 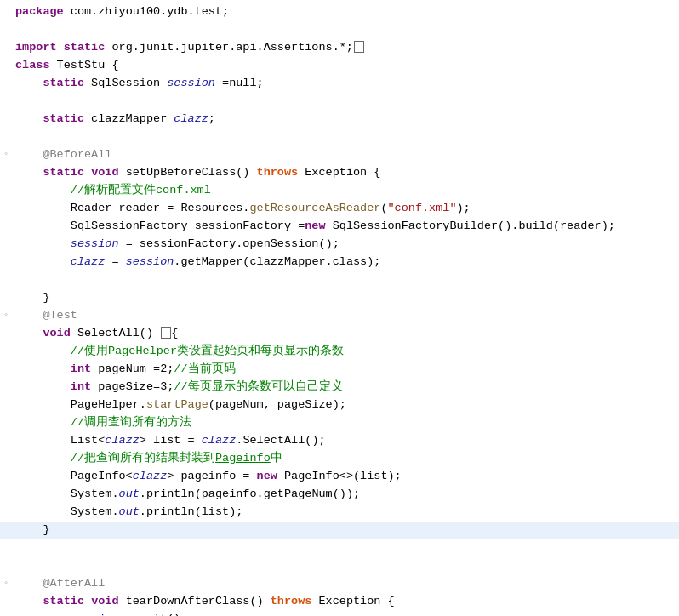 What do you see at coordinates (340, 388) in the screenshot?
I see `code-line-22: int pageSize=3;//每页显示的条数可以自己定义` at bounding box center [340, 388].